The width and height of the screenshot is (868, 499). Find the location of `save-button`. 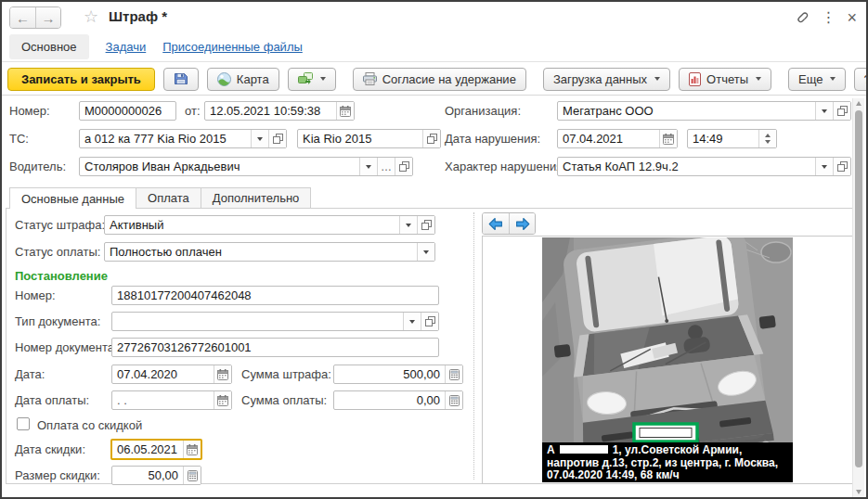

save-button is located at coordinates (181, 80).